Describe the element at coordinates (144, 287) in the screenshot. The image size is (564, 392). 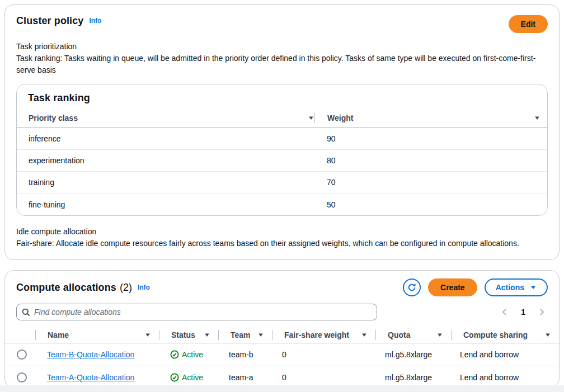
I see `compute-allocations-info-link: Info` at that location.